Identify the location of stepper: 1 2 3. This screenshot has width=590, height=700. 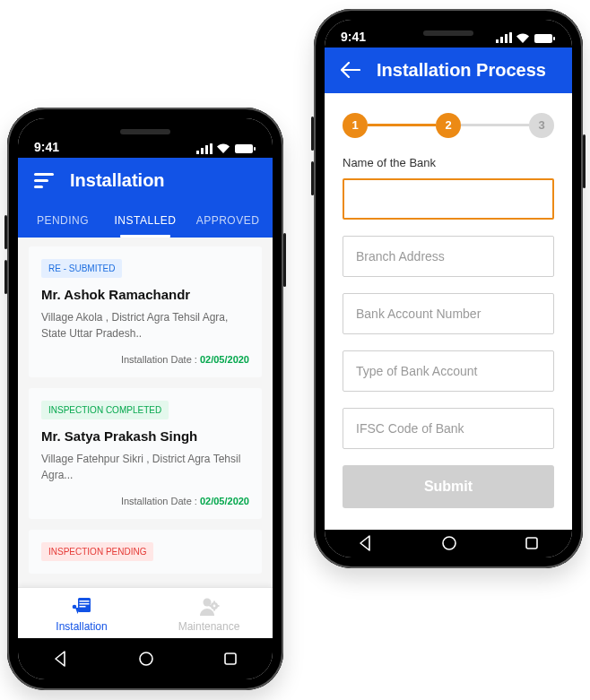
(448, 125).